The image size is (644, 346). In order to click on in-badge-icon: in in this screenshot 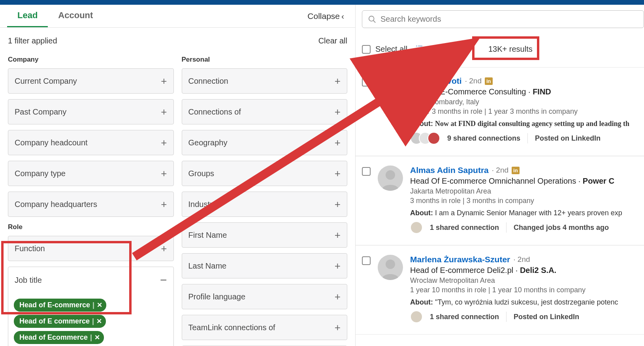, I will do `click(489, 81)`.